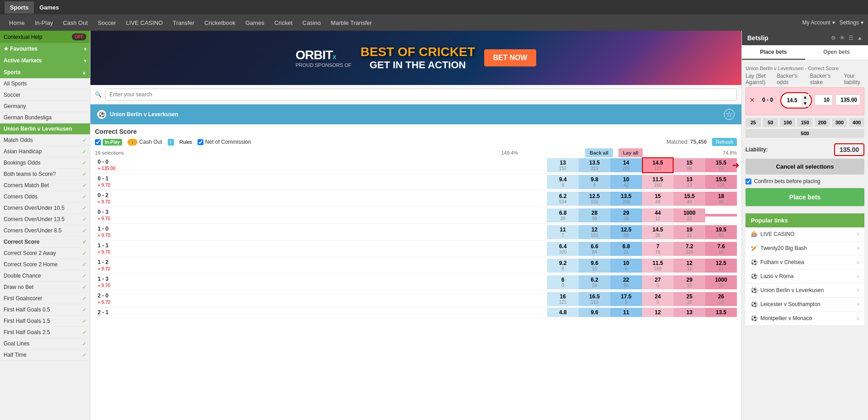 This screenshot has height=420, width=868. What do you see at coordinates (563, 215) in the screenshot?
I see `odds-cell-3-0: 6.820` at bounding box center [563, 215].